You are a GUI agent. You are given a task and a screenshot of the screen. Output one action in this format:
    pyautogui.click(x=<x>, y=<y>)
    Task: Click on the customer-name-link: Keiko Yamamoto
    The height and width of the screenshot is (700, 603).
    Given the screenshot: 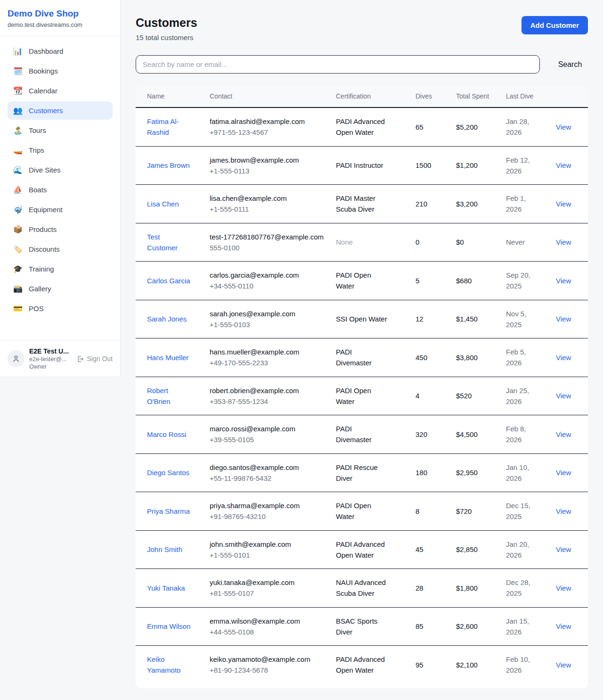 What is the action you would take?
    pyautogui.click(x=164, y=665)
    